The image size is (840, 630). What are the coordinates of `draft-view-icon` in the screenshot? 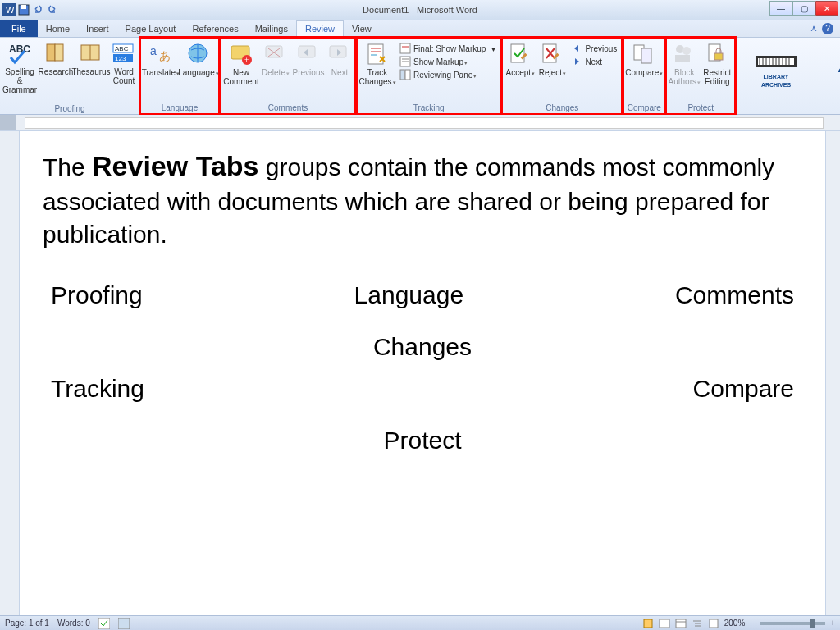 It's located at (714, 623).